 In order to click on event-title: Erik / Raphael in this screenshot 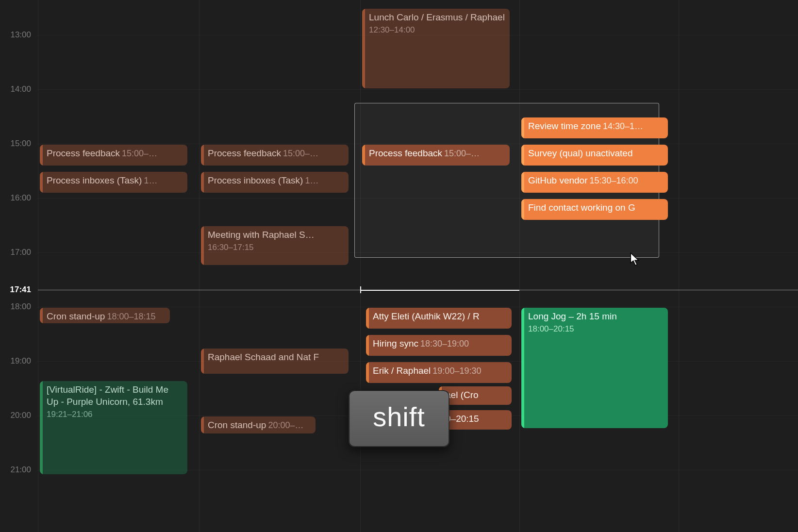, I will do `click(402, 371)`.